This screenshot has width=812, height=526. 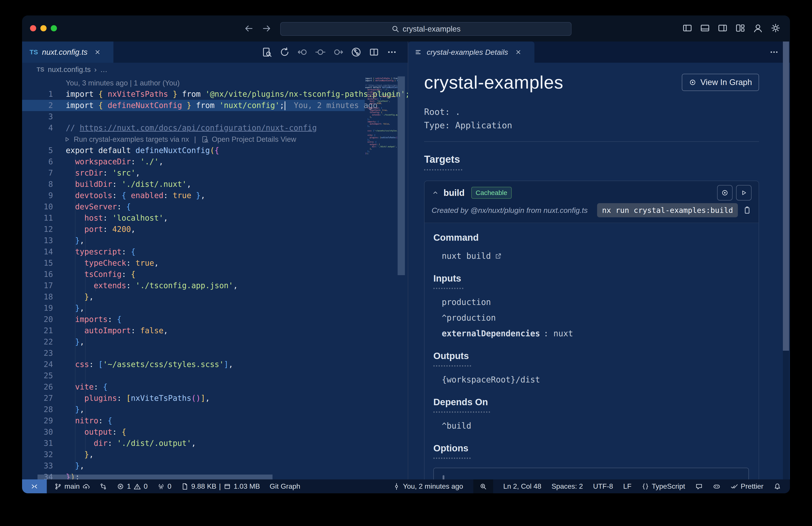 I want to click on line-number: 27, so click(x=38, y=398).